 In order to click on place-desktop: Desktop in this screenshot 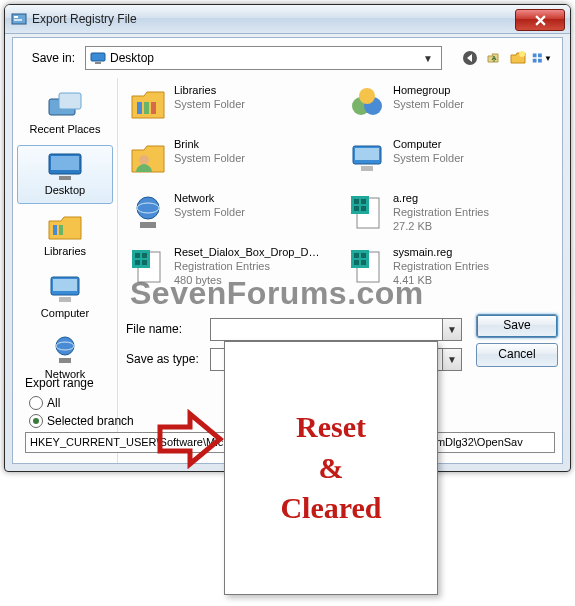, I will do `click(65, 174)`.